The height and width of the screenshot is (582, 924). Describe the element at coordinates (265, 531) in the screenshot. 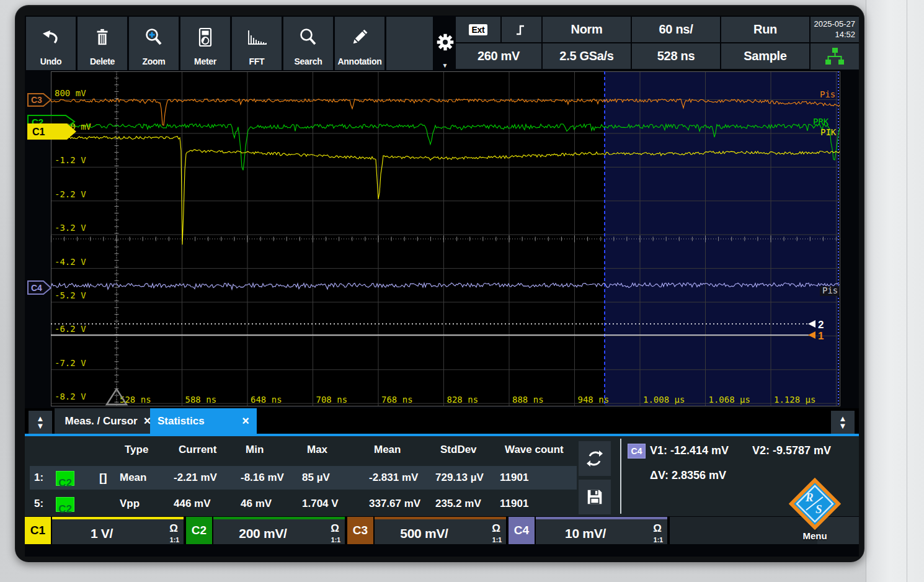

I see `channel-block-c2: C2200 mV/Ω1:1` at that location.